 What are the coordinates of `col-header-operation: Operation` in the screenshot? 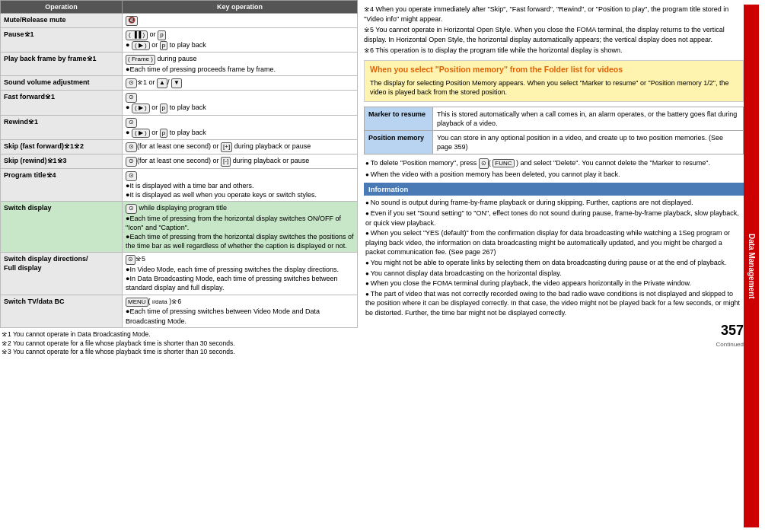 It's located at (62, 8).